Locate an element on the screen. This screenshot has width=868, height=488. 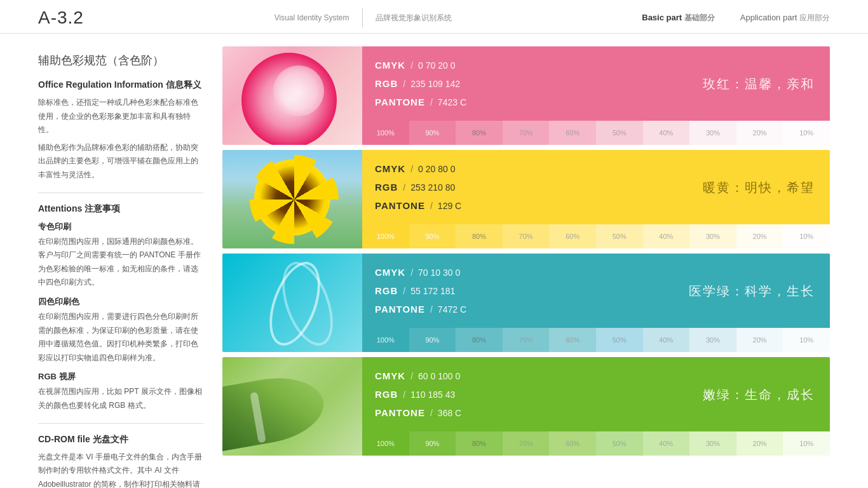
subsection3-text: 在视屏范围内应用，比如 PPT 展示文件，图像相关的颜色也要转化成 RGB 格式… is located at coordinates (121, 399).